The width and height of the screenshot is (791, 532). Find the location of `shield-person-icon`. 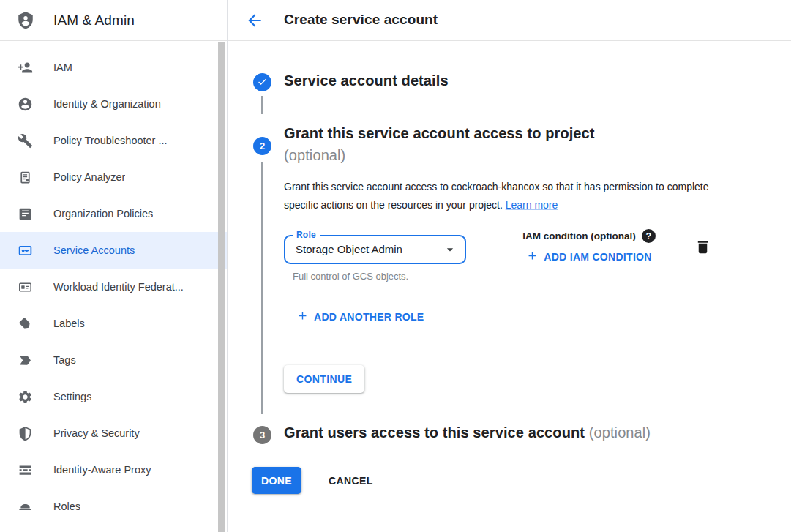

shield-person-icon is located at coordinates (26, 20).